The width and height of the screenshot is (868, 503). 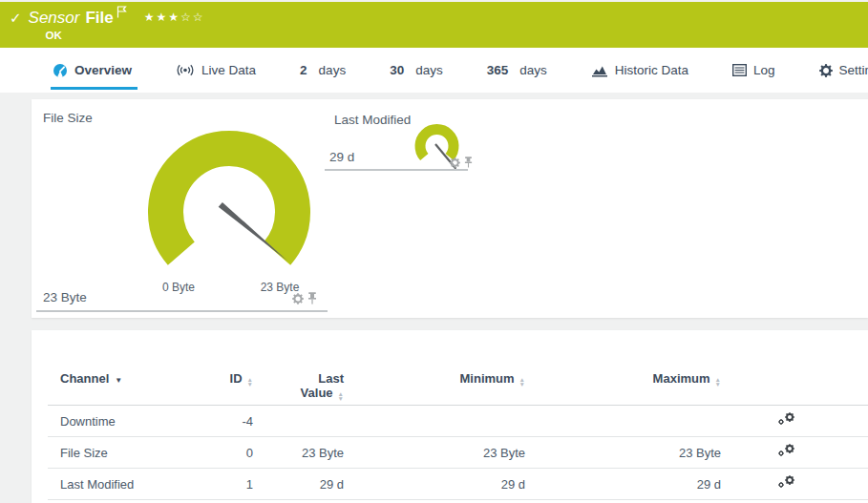 I want to click on tab-label: Live Data, so click(x=229, y=71).